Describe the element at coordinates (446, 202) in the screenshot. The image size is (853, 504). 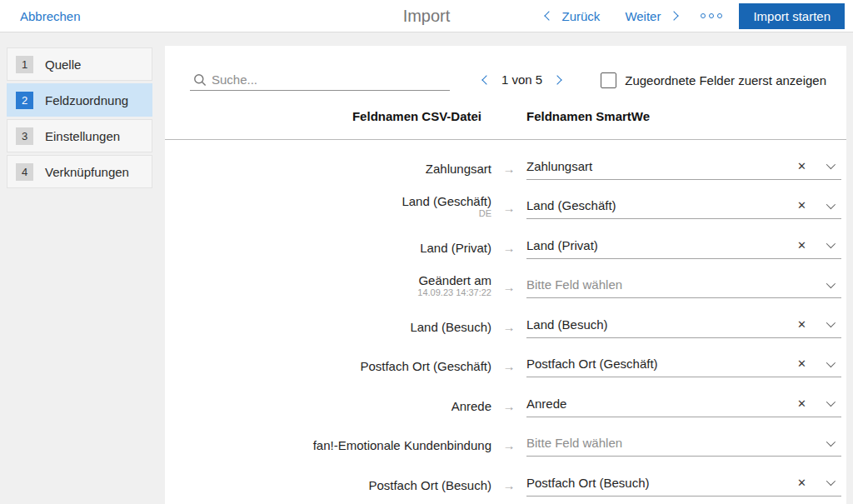
I see `csv-field-name: Land (Geschäft)` at that location.